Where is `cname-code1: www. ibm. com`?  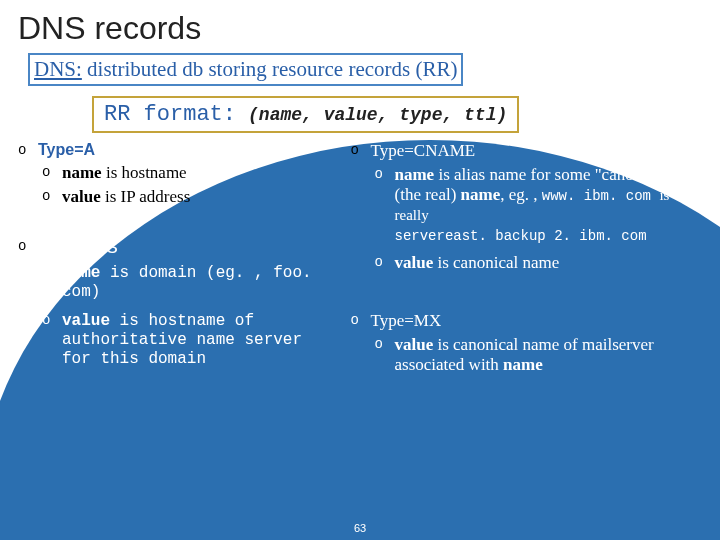
cname-code1: www. ibm. com is located at coordinates (601, 196).